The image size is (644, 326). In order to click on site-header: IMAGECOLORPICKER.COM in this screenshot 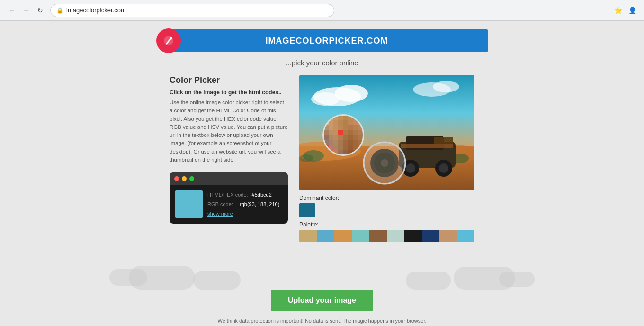, I will do `click(322, 38)`.